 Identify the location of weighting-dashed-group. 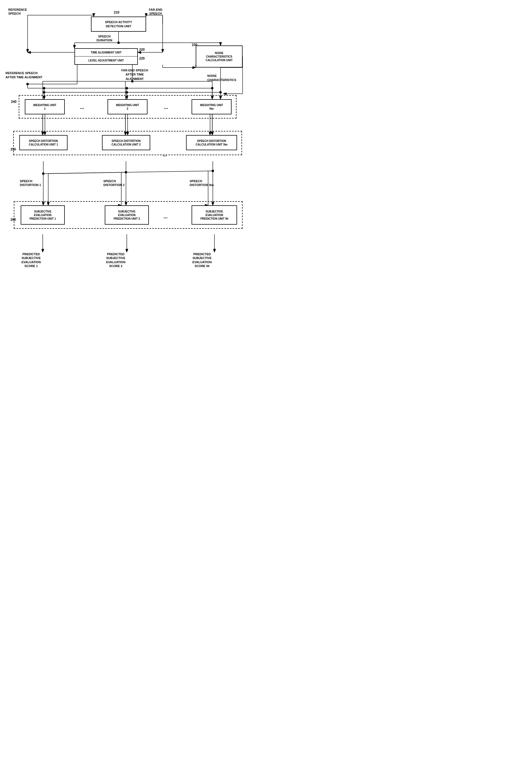
(128, 107).